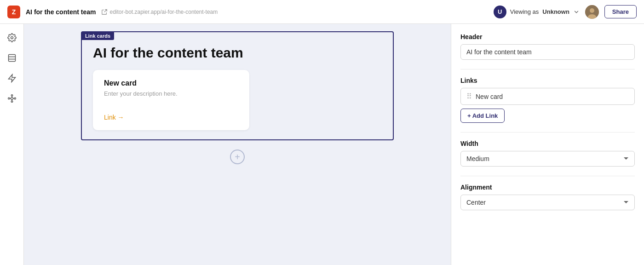  Describe the element at coordinates (556, 12) in the screenshot. I see `viewing-user: Unknown` at that location.